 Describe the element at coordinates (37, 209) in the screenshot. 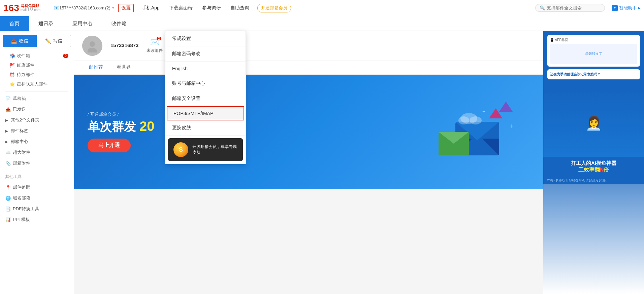

I see `sidebar-pdf-tool: 📑 PDF转换工具` at that location.